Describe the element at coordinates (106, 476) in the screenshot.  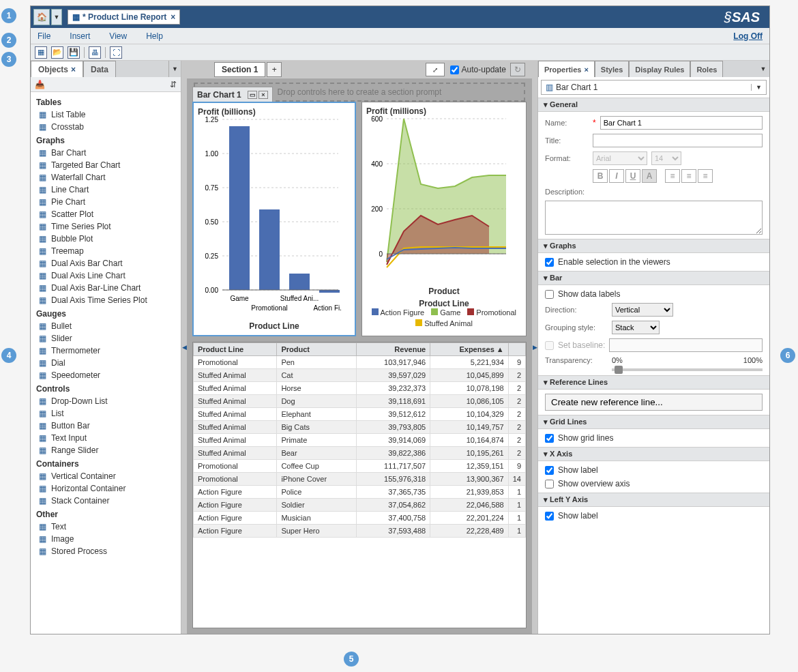
I see `object-item: ▦Vertical Container` at that location.